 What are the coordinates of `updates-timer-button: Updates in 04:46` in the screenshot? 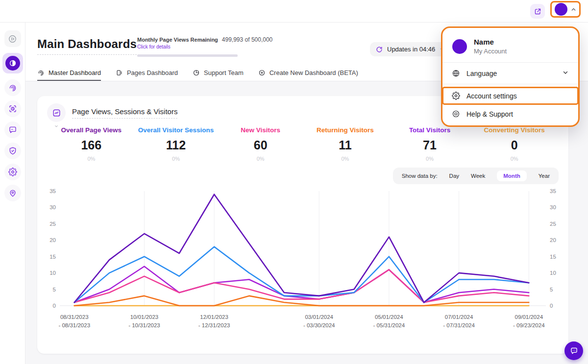 It's located at (411, 49).